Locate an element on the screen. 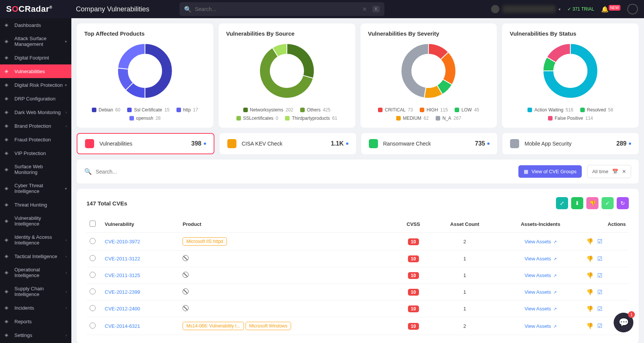  sidebar-item-dark-web-monitoring: ◈ Dark Web Monitoring › is located at coordinates (36, 112).